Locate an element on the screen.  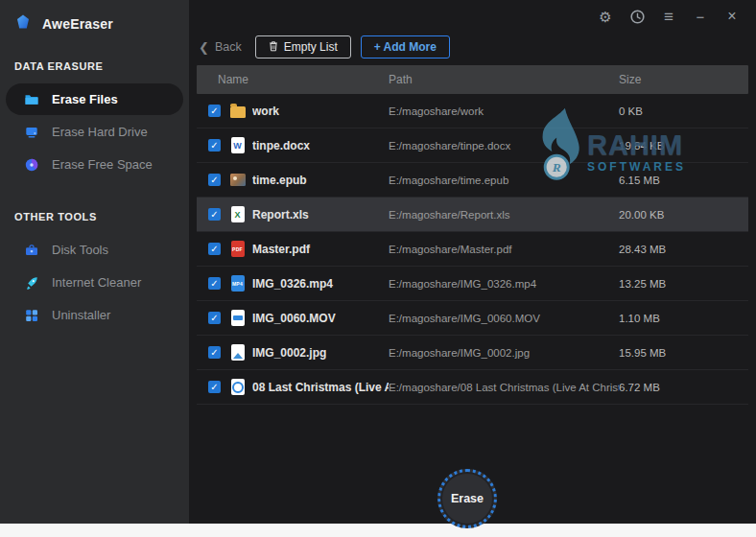
file-size: 6.72 MB is located at coordinates (683, 387).